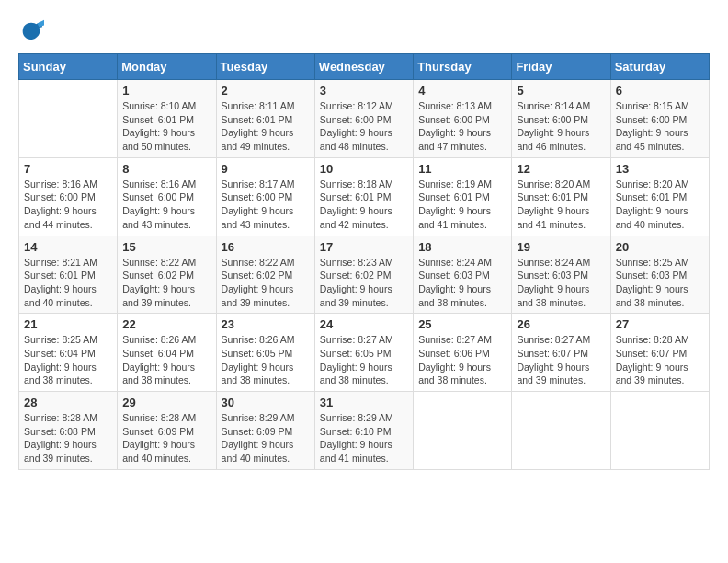 Image resolution: width=728 pixels, height=563 pixels. Describe the element at coordinates (167, 431) in the screenshot. I see `calendar-day-cell: 29Sunrise: 8:28 AMSunset: 6:09 PMDayligh…` at that location.